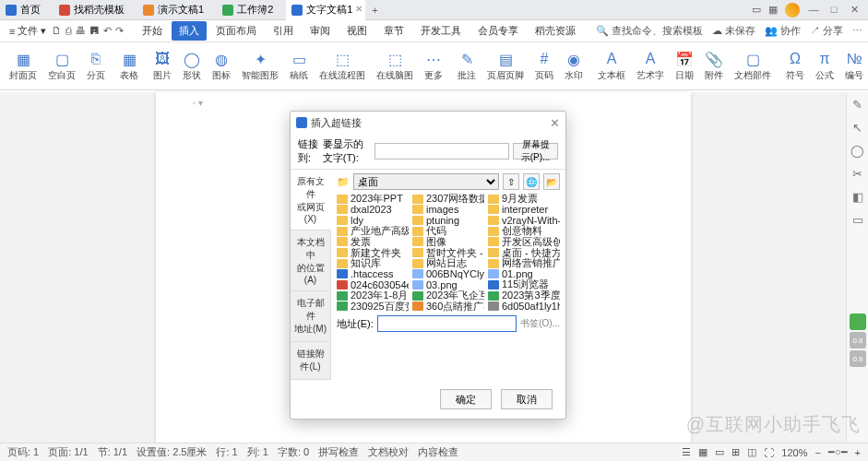 This screenshot has height=461, width=868. I want to click on file-item: 024c603054e..., so click(373, 285).